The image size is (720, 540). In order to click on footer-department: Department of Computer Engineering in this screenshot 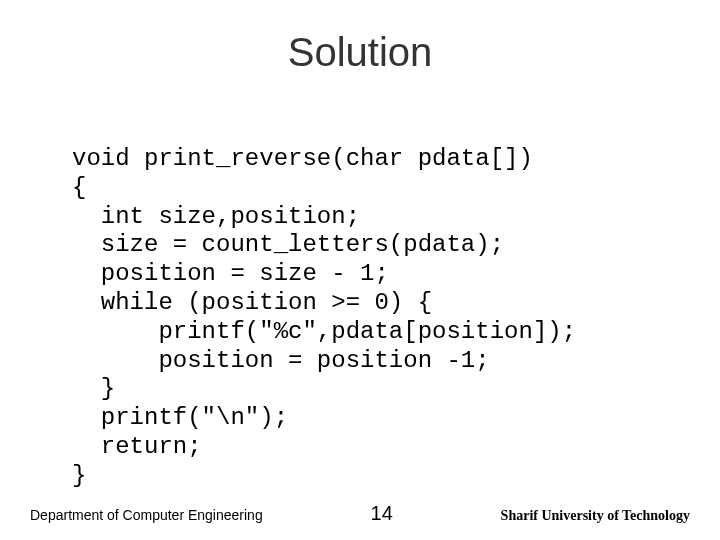, I will do `click(146, 515)`.